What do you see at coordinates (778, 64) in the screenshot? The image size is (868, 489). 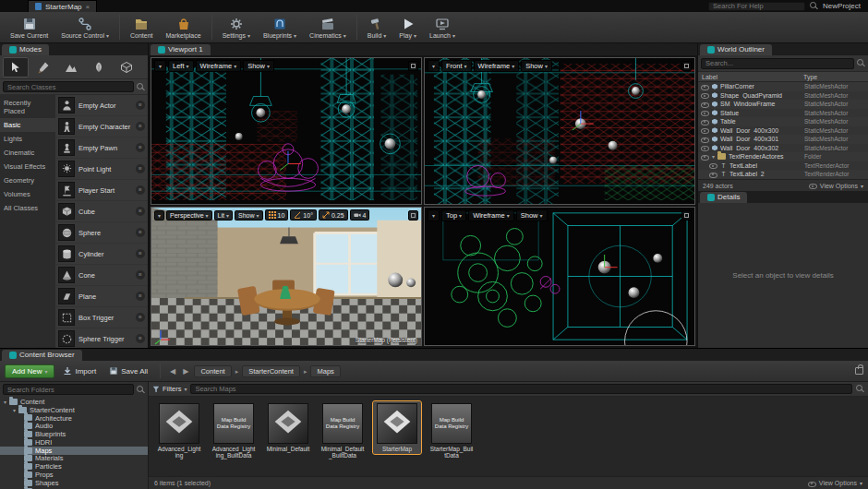 I see `outliner-search-input` at bounding box center [778, 64].